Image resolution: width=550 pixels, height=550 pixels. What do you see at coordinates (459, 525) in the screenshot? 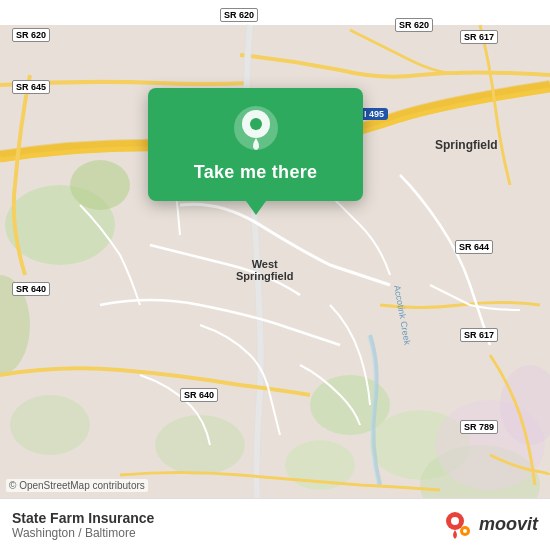
I see `moovit-icon` at bounding box center [459, 525].